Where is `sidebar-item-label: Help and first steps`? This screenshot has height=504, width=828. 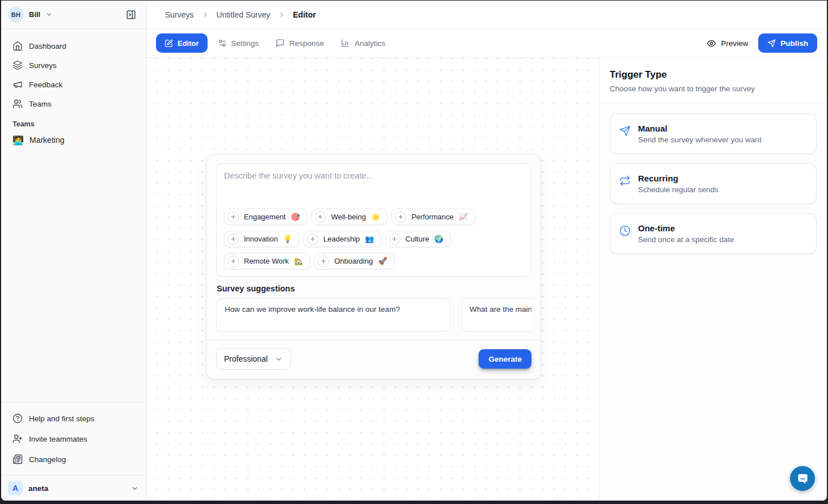 sidebar-item-label: Help and first steps is located at coordinates (62, 418).